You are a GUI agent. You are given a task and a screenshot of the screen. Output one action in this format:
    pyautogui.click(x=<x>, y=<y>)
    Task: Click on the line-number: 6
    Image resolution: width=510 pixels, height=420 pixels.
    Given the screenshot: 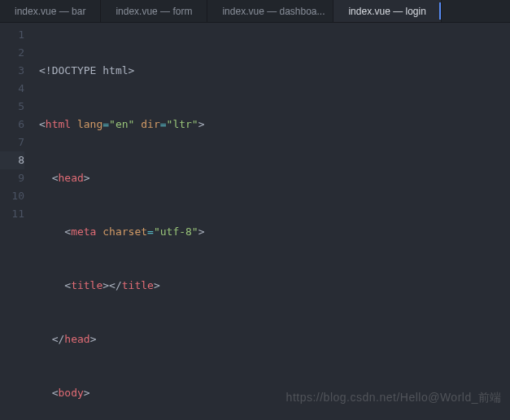 What is the action you would take?
    pyautogui.click(x=12, y=125)
    